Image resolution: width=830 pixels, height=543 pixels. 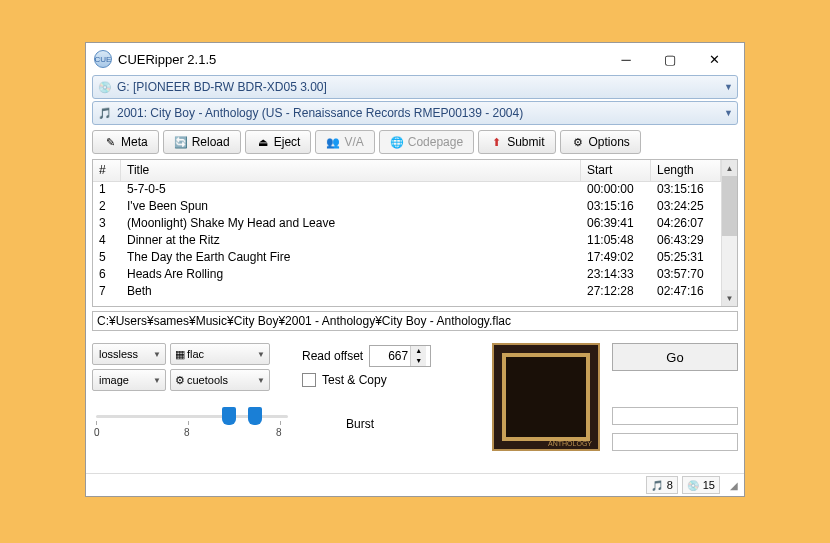 I want to click on scroll-thumb, so click(x=730, y=206).